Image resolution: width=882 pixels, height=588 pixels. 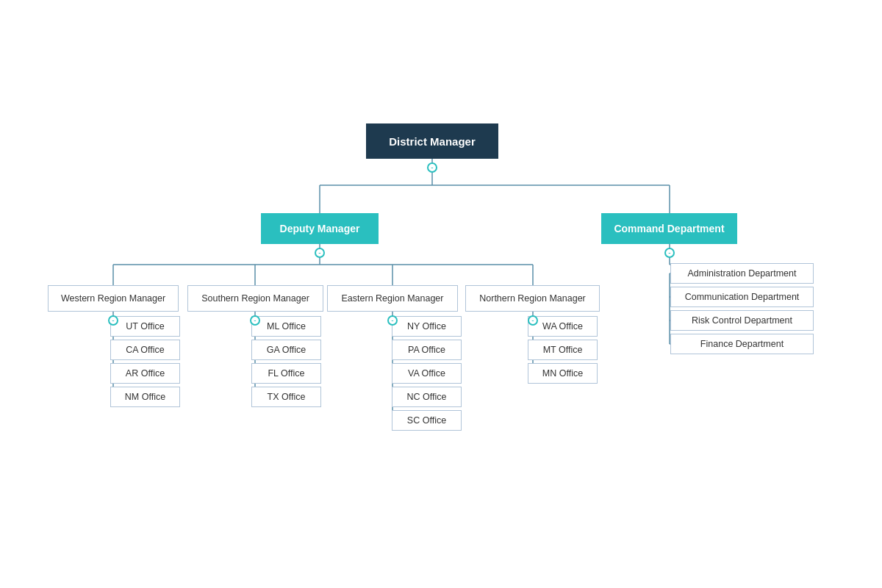 What do you see at coordinates (146, 373) in the screenshot?
I see `ar-office-node: AR Office` at bounding box center [146, 373].